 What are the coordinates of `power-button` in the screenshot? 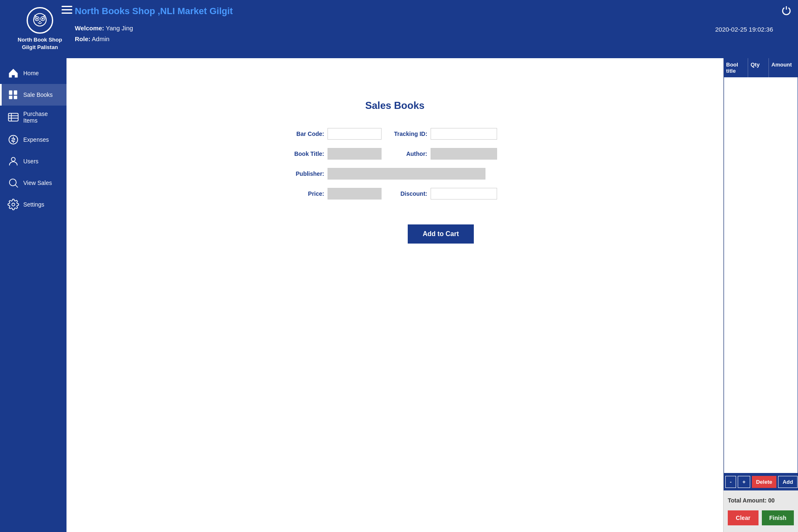 It's located at (786, 12).